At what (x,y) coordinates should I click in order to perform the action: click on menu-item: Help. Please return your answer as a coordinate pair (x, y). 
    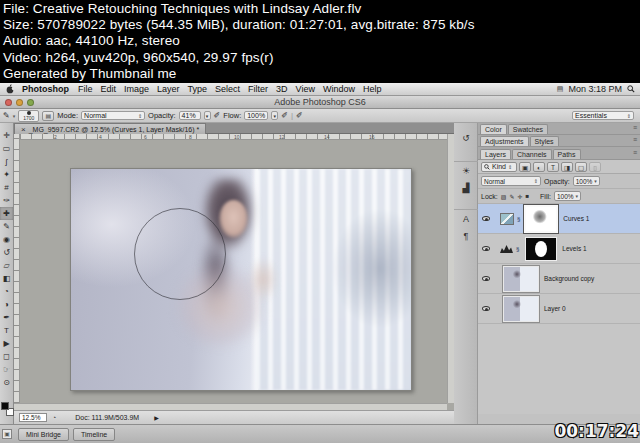
    Looking at the image, I should click on (372, 89).